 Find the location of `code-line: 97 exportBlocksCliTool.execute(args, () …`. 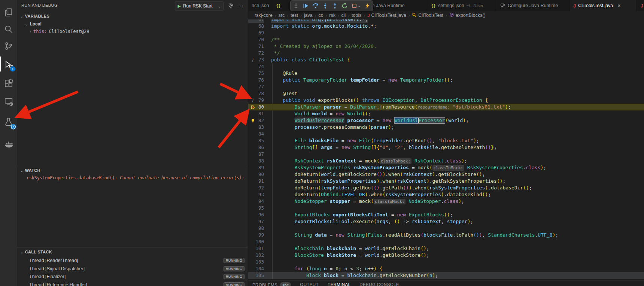

code-line: 97 exportBlocksCliTool.execute(args, () … is located at coordinates (446, 222).